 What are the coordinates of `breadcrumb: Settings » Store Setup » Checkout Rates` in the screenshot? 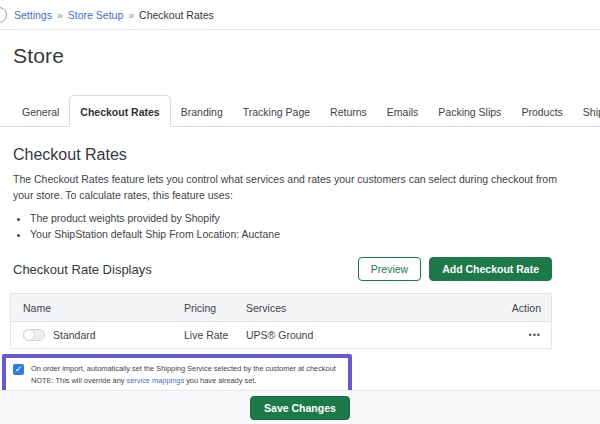 It's located at (300, 15).